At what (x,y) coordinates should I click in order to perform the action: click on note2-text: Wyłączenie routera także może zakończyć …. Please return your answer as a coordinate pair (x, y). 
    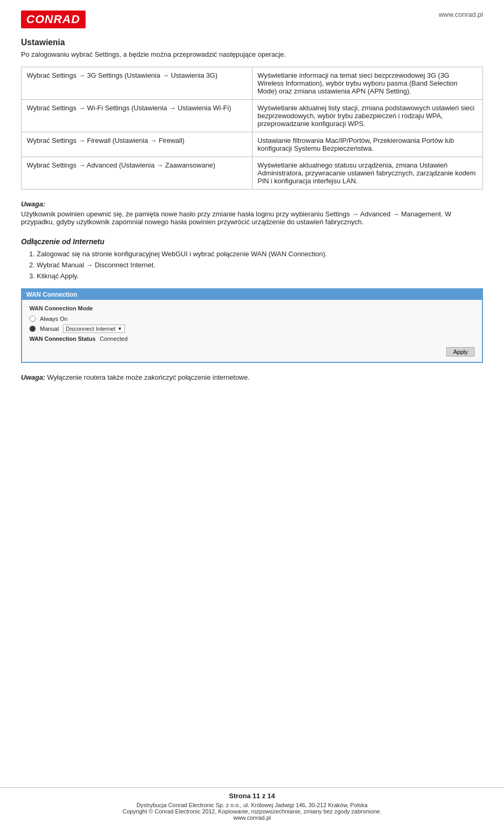
    Looking at the image, I should click on (149, 377).